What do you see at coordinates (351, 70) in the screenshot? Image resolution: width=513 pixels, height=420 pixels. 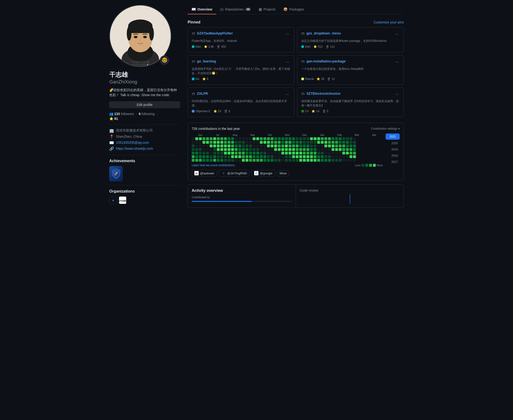 I see `repo-card-3: 🗃 gan-installation-package ⋯ 一个仿有道云笔记的安装…` at bounding box center [351, 70].